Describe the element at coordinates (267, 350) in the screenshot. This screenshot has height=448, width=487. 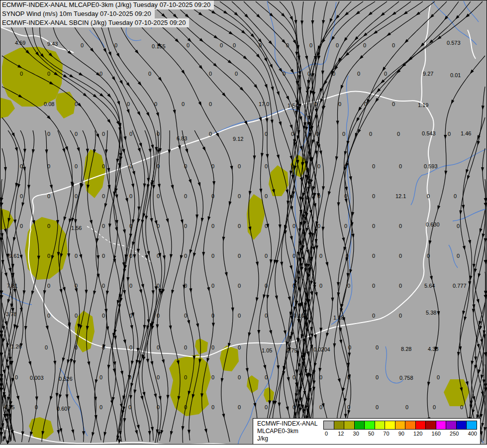
I see `station-value-label: 1.05` at that location.